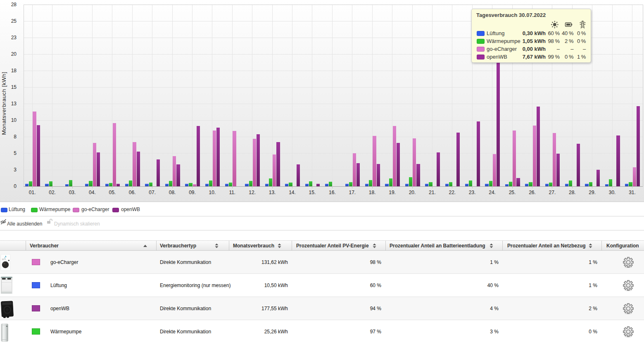 The image size is (644, 342). What do you see at coordinates (14, 71) in the screenshot?
I see `svg-text: 18` at bounding box center [14, 71].